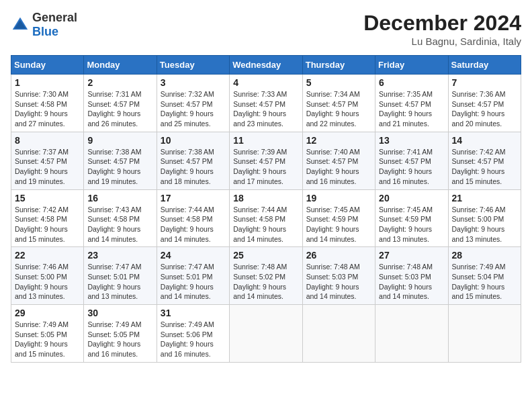  What do you see at coordinates (55, 25) in the screenshot?
I see `logo-text: General Blue` at bounding box center [55, 25].